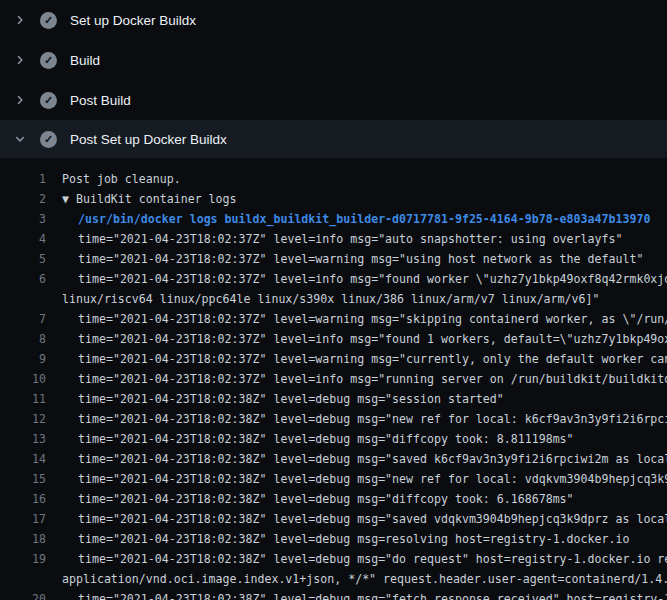  Describe the element at coordinates (334, 559) in the screenshot. I see `log-line: 19time="2021-04-23T18:02:38Z" level=debu…` at that location.